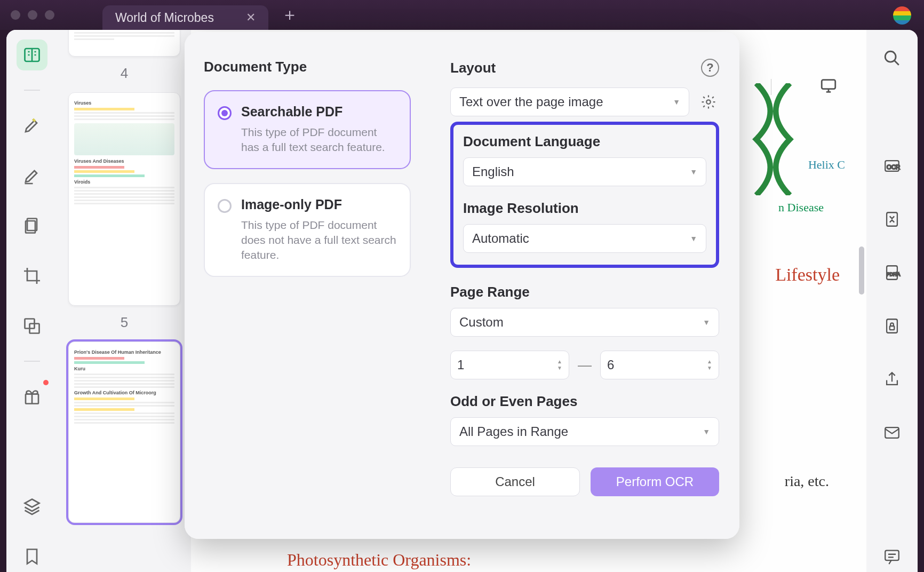 This screenshot has height=572, width=924. What do you see at coordinates (892, 379) in the screenshot?
I see `share-button` at bounding box center [892, 379].